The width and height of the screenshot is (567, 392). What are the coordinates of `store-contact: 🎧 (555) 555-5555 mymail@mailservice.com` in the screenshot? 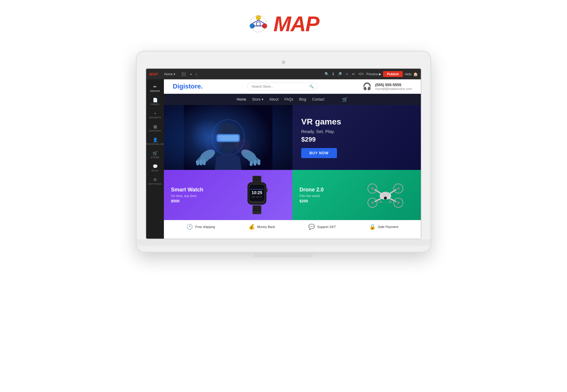 It's located at (387, 86).